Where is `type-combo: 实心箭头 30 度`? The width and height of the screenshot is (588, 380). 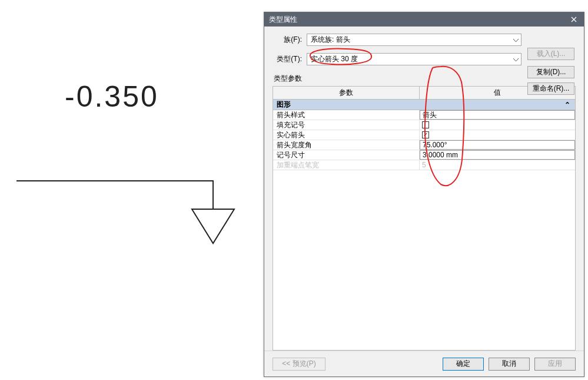
type-combo: 实心箭头 30 度 is located at coordinates (414, 59).